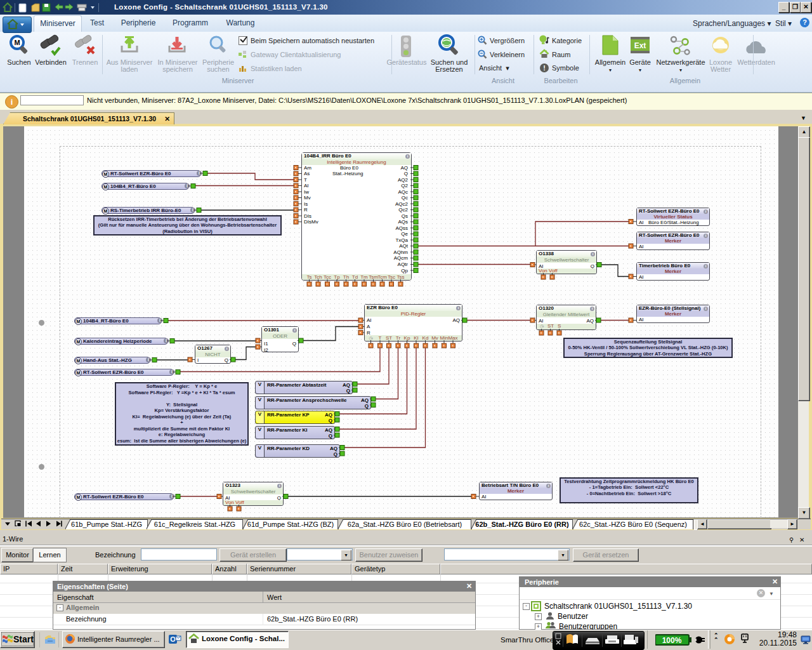 This screenshot has width=812, height=650. What do you see at coordinates (173, 639) in the screenshot?
I see `svg-text: O` at bounding box center [173, 639].